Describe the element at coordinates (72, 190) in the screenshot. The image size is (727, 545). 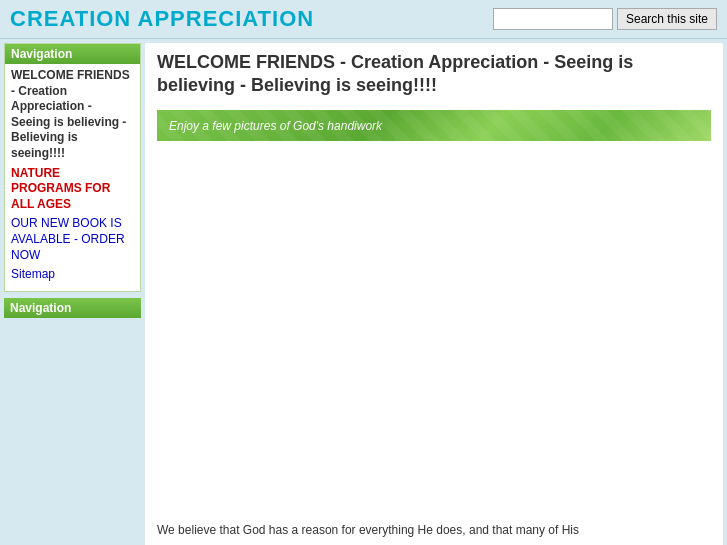
I see `sidebar-link-nature: NATURE PROGRAMS FOR ALL AGES` at that location.